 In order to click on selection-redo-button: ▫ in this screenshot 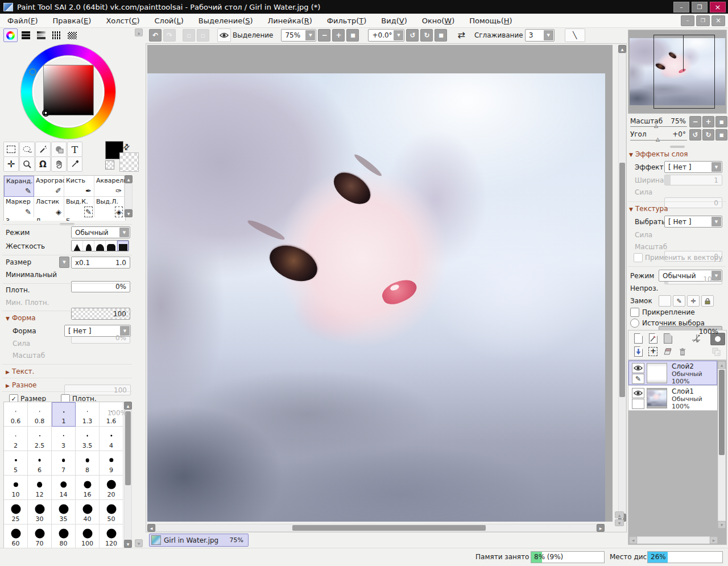, I will do `click(203, 35)`.